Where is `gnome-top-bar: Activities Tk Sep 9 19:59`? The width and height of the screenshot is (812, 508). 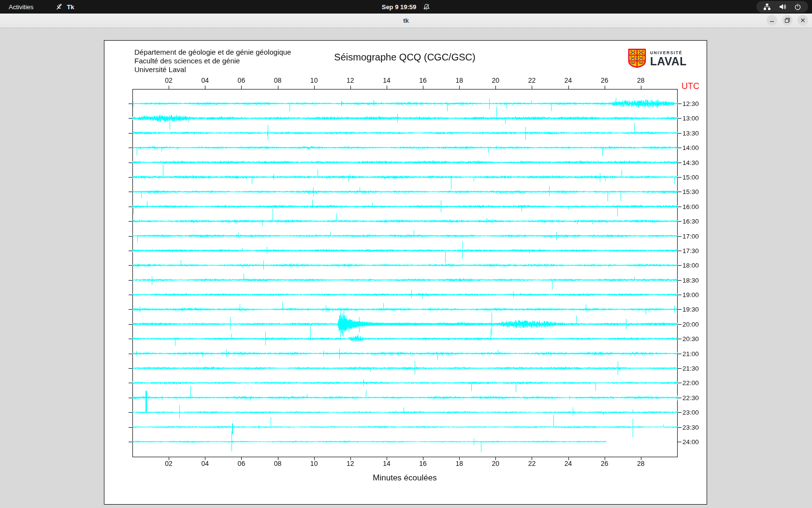
gnome-top-bar: Activities Tk Sep 9 19:59 is located at coordinates (406, 7).